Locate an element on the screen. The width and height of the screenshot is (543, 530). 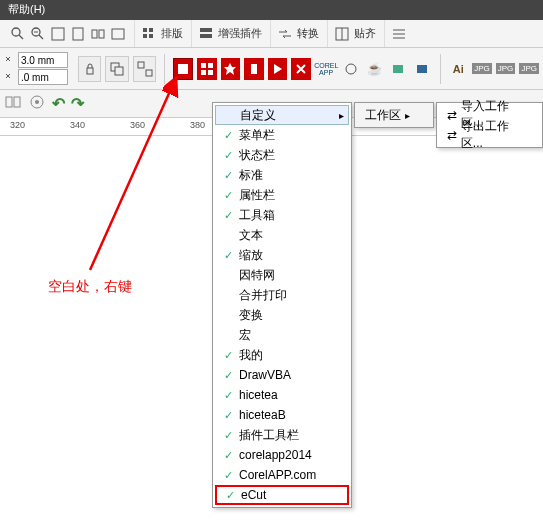
context-menu-item: ✓corelapp2014 is located at coordinates (282, 455).